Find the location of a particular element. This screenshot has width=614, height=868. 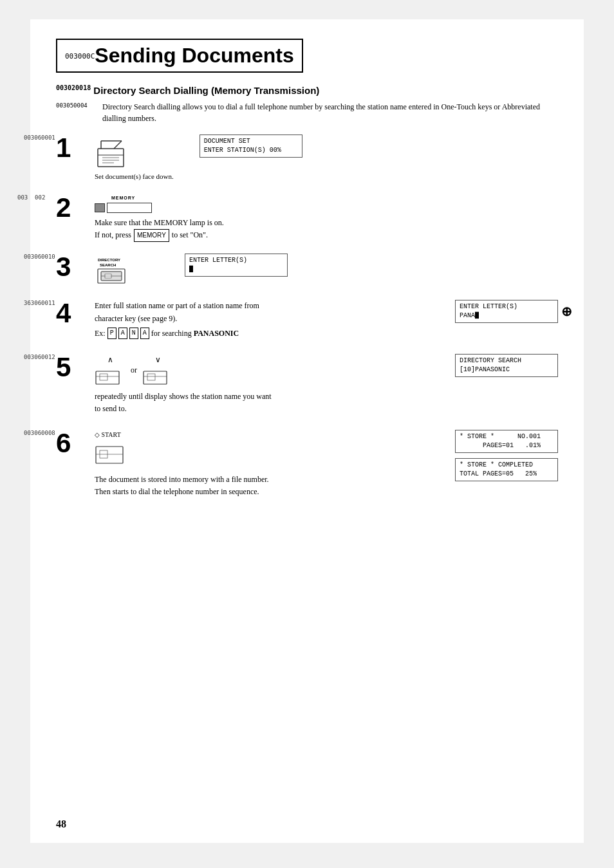

key-a2: A is located at coordinates (145, 333).